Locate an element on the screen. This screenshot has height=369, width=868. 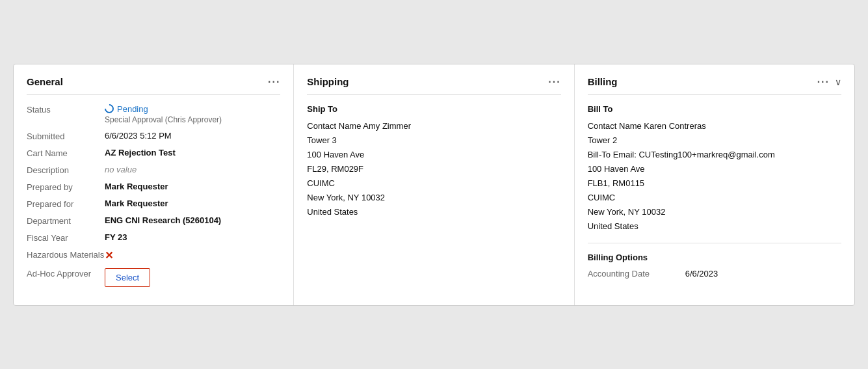
shipping-dots-menu: ··· is located at coordinates (554, 82).